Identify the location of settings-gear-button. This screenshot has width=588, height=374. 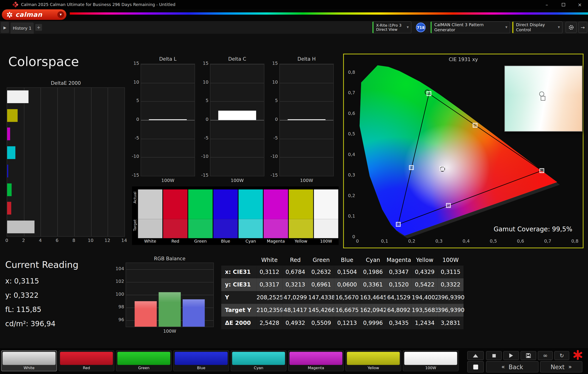
(571, 27).